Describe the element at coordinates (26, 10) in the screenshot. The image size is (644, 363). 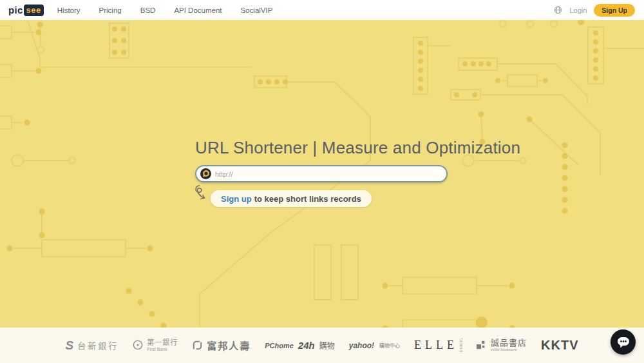
I see `picsee-logo: picsee` at that location.